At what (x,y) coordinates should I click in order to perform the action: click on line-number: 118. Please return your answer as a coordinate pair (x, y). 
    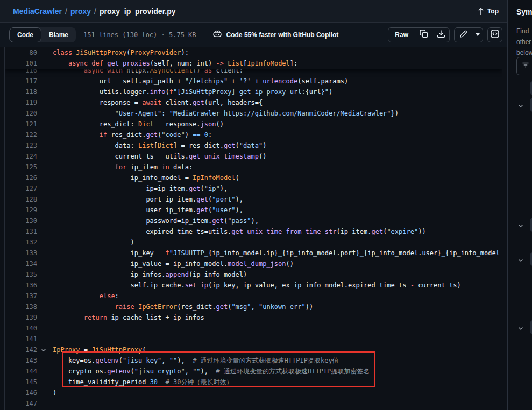
    Looking at the image, I should click on (21, 92).